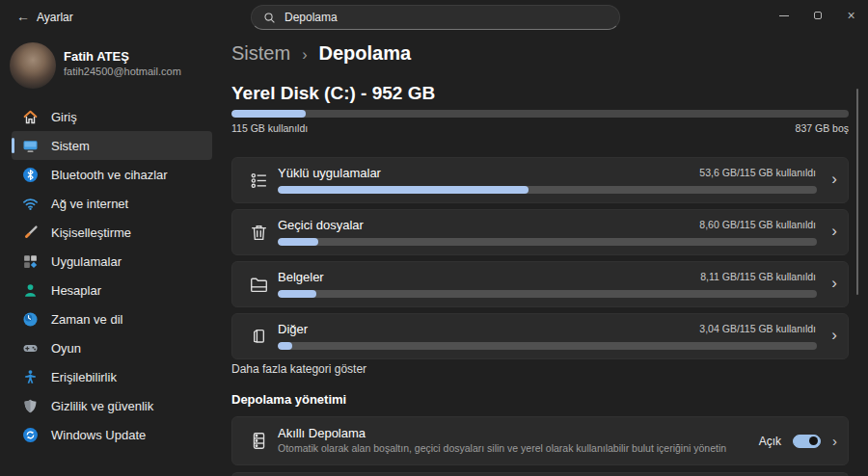  What do you see at coordinates (98, 436) in the screenshot?
I see `sidebar-item-label: Windows Update` at bounding box center [98, 436].